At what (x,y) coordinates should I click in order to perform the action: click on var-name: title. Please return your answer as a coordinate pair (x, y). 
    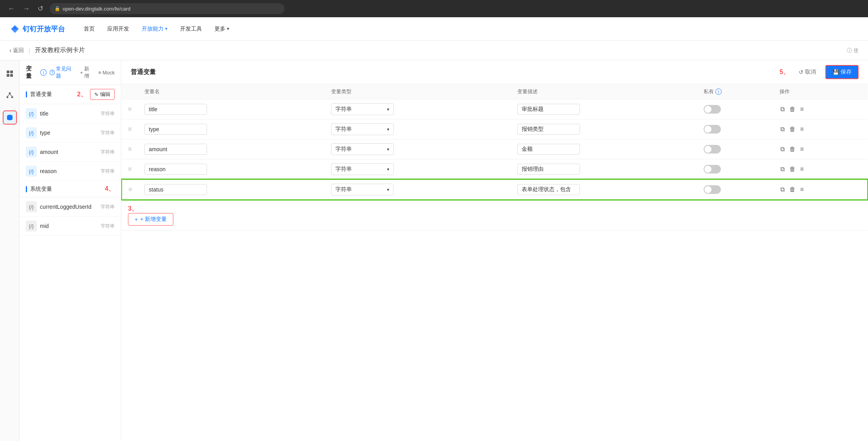
    Looking at the image, I should click on (69, 114).